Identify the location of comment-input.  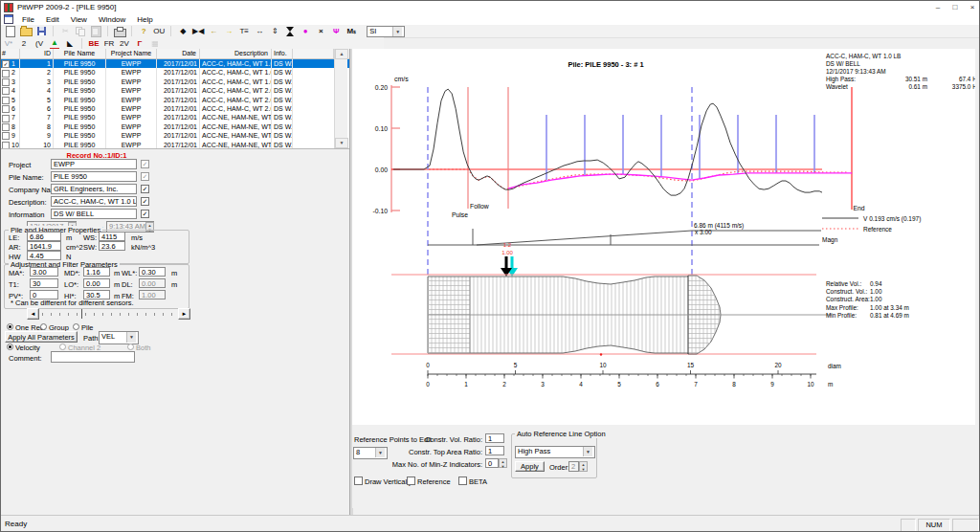
(93, 357).